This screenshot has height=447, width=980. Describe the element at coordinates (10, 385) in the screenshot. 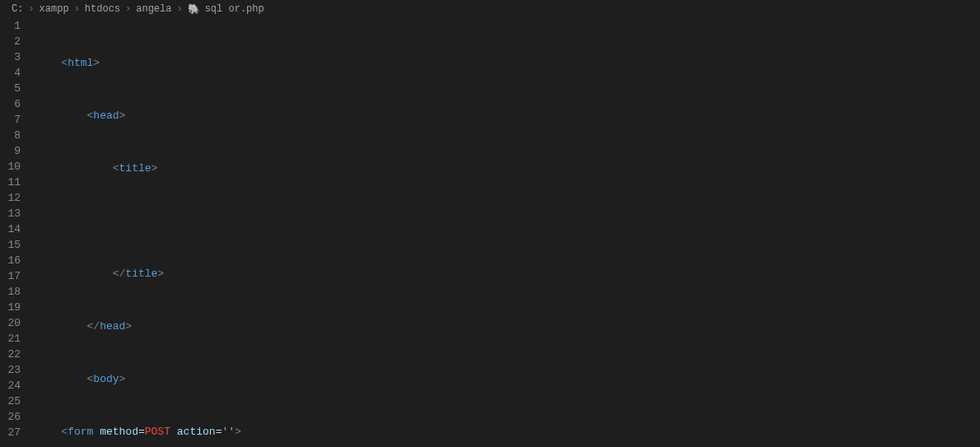

I see `line-number: 24` at that location.